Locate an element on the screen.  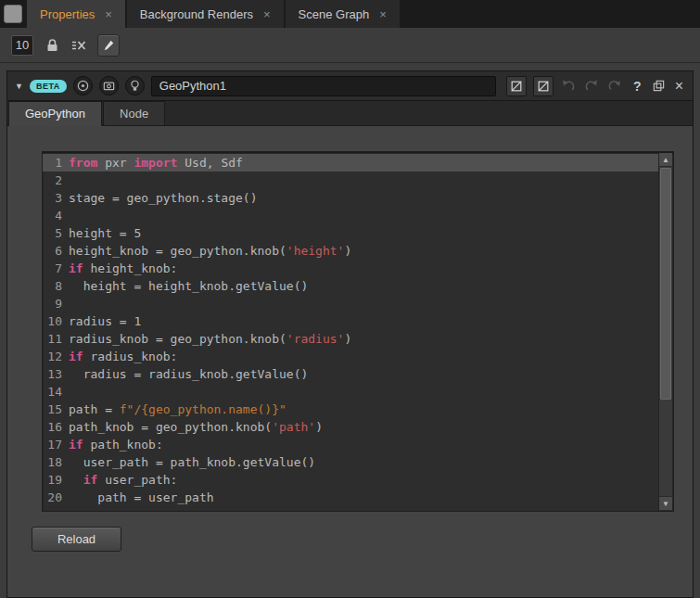
pane-menu-icon is located at coordinates (13, 14).